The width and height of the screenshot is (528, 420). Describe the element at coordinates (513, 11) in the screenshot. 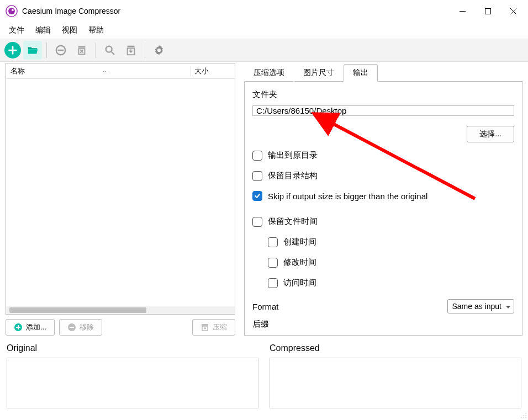

I see `close-button` at that location.